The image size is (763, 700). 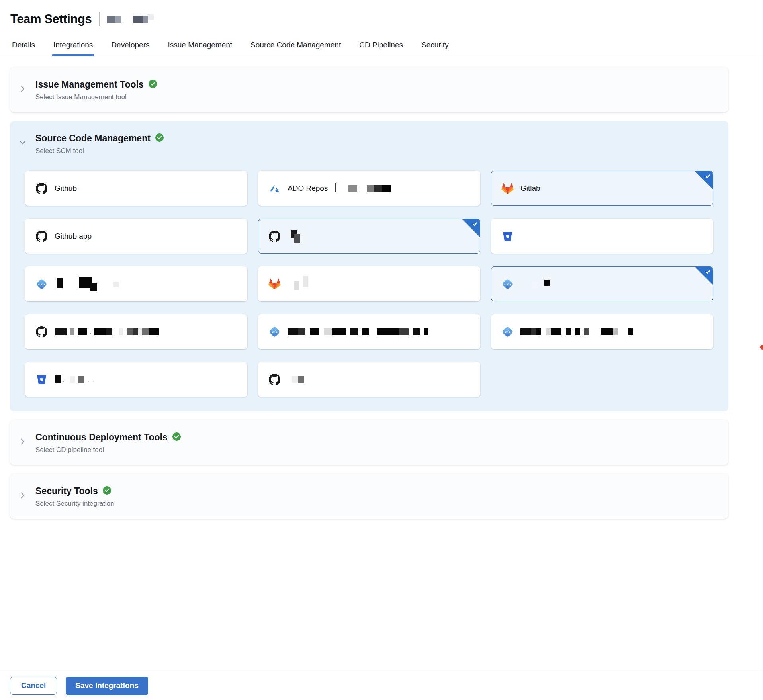 I want to click on scm-card-github-app: Github app, so click(x=136, y=236).